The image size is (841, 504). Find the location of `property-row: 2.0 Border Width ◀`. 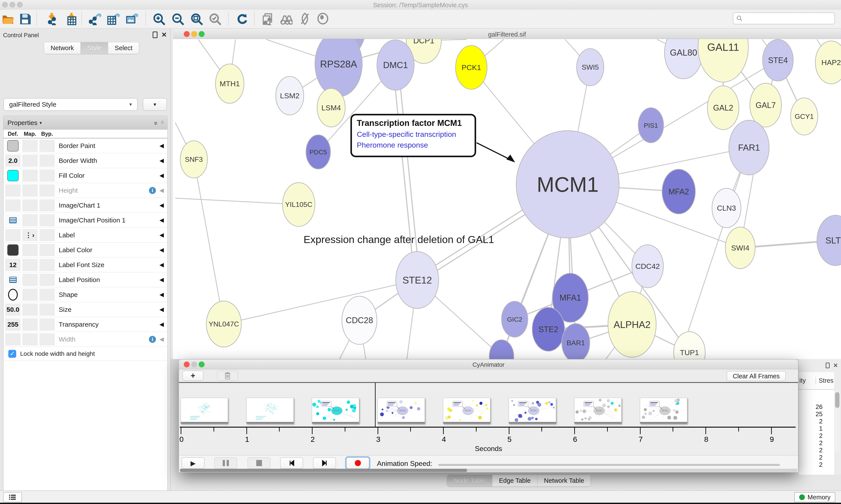

property-row: 2.0 Border Width ◀ is located at coordinates (86, 161).